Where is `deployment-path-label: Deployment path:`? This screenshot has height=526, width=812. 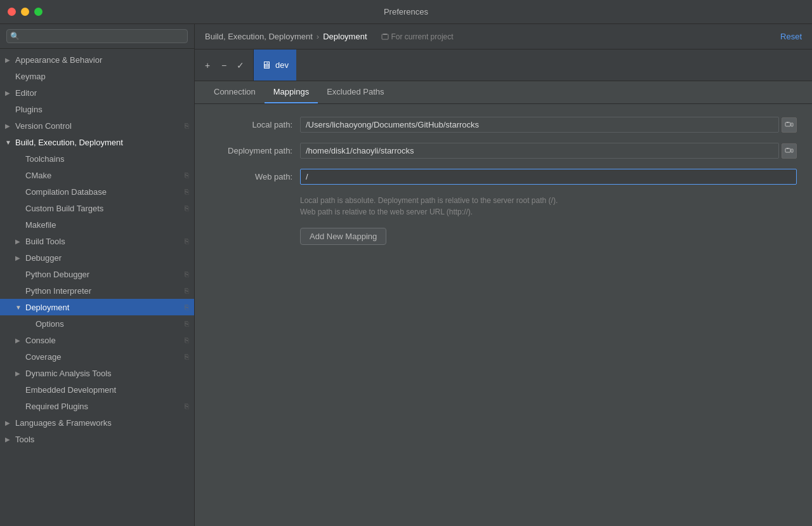 deployment-path-label: Deployment path: is located at coordinates (251, 151).